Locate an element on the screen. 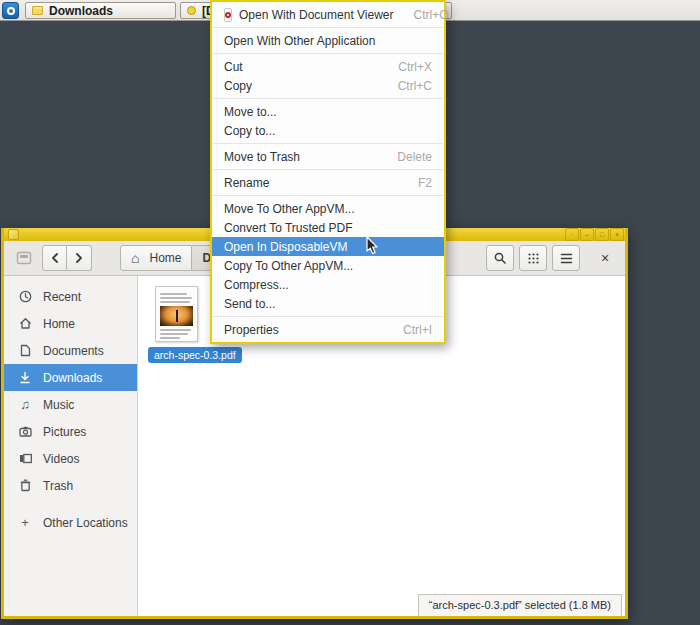 The width and height of the screenshot is (700, 625). qubes-menu-button is located at coordinates (10, 10).